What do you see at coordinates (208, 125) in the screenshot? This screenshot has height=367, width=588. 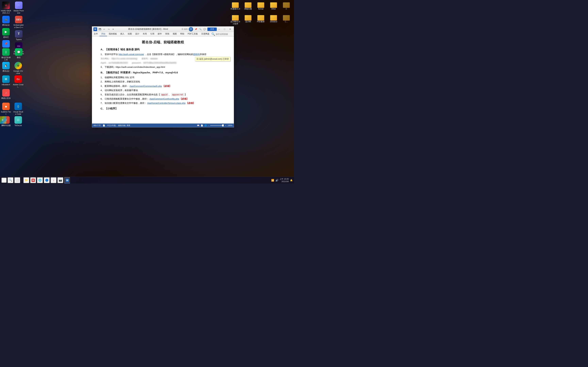 I see `zoom-minus: -` at bounding box center [208, 125].